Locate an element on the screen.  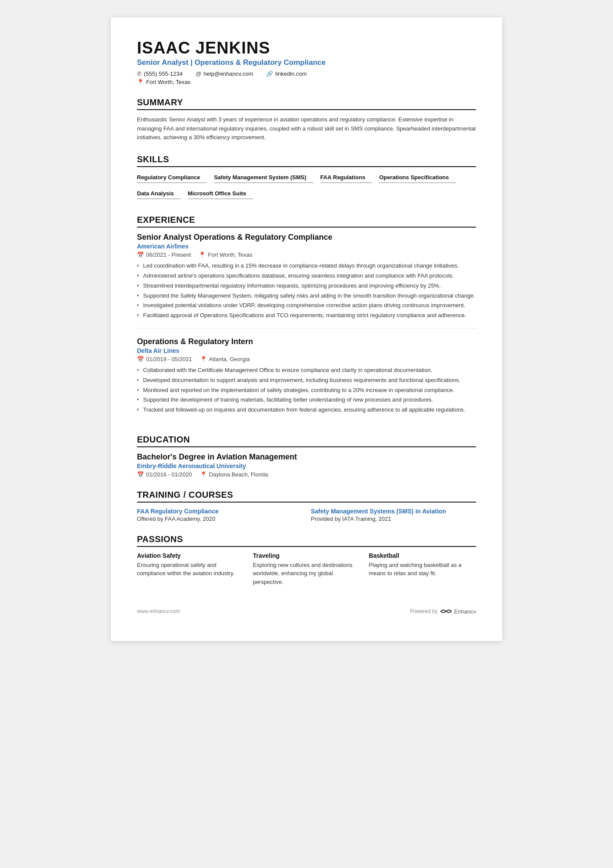
passions-section: PASSIONS Aviation Safety Ensuring operat… is located at coordinates (306, 560).